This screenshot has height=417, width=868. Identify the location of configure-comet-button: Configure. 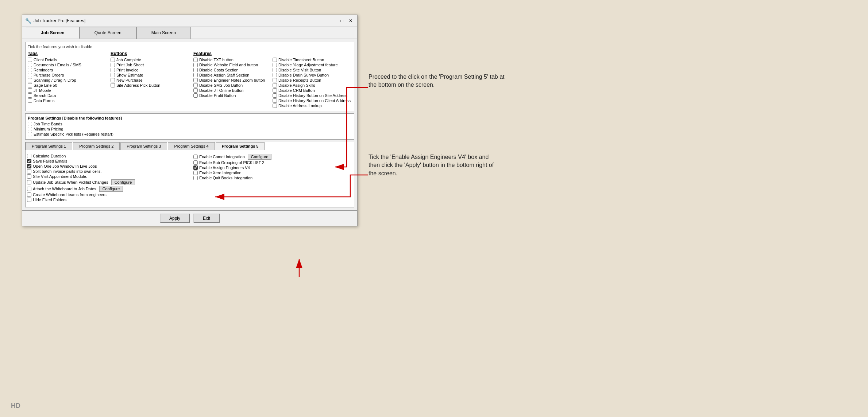
(260, 157).